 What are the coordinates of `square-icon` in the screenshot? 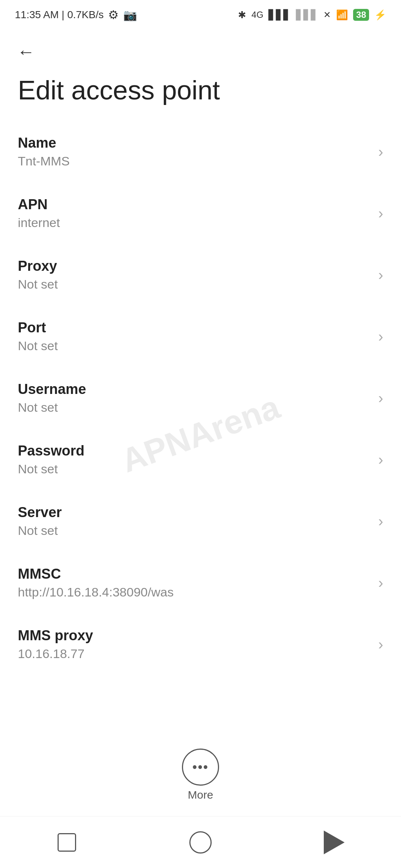 It's located at (67, 842).